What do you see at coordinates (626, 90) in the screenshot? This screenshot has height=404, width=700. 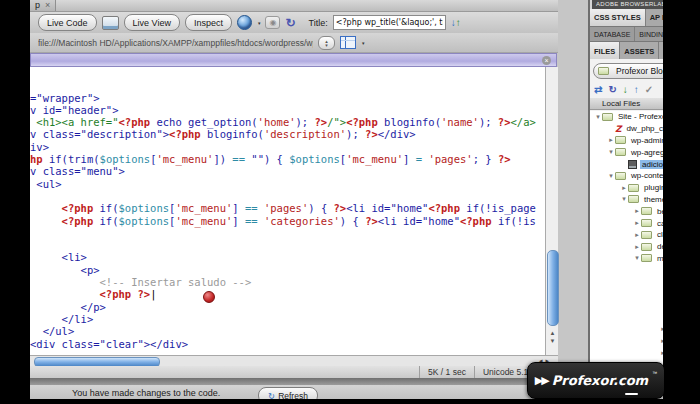 I see `get-file-icon: ↓` at bounding box center [626, 90].